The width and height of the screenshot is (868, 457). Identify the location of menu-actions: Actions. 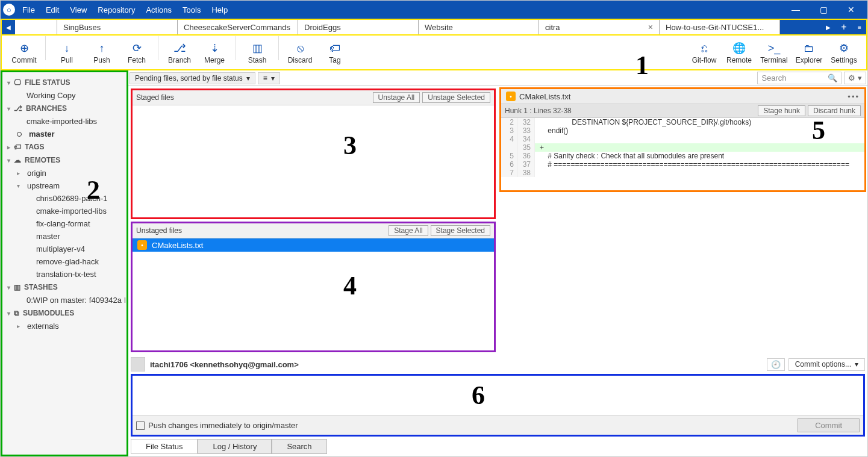
(159, 10).